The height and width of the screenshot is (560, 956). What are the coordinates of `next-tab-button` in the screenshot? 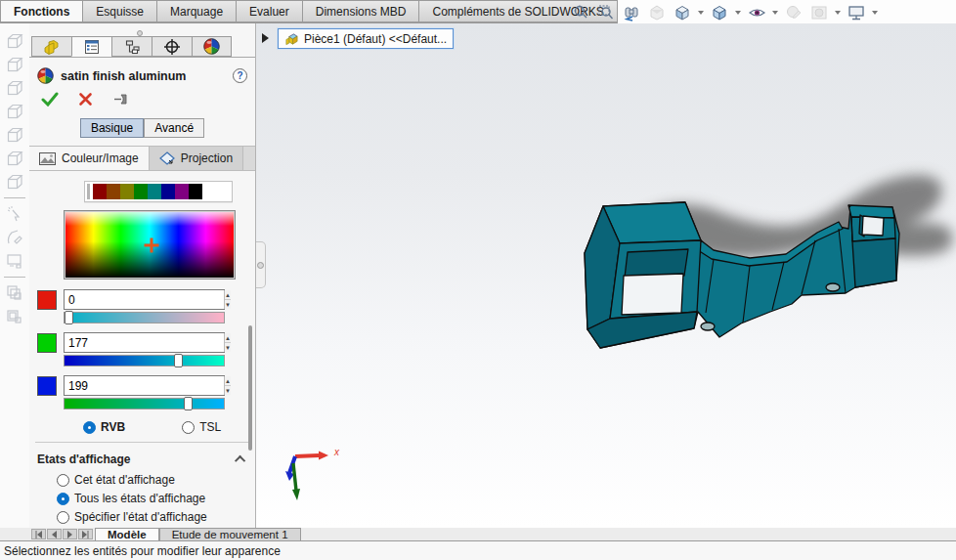 It's located at (70, 534).